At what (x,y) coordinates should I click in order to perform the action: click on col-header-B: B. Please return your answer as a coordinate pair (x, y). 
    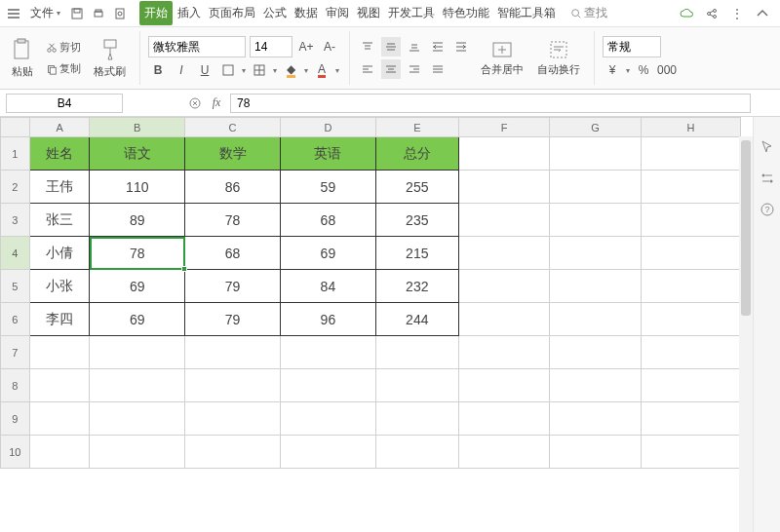
    Looking at the image, I should click on (137, 128).